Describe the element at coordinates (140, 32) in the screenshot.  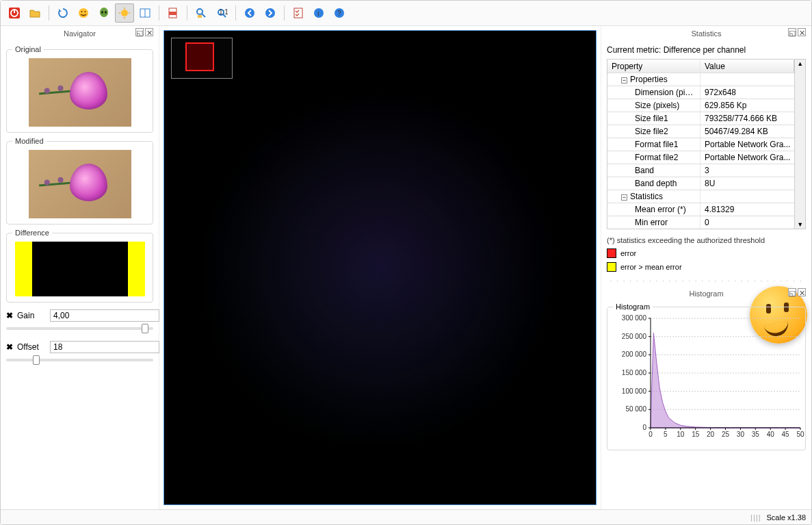
I see `panel-popout-icon: ◱` at that location.